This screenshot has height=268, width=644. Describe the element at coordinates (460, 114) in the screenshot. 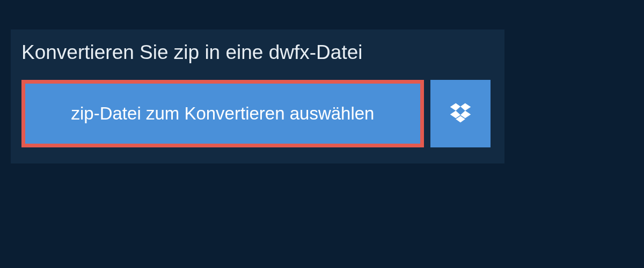

I see `dropbox-icon` at that location.